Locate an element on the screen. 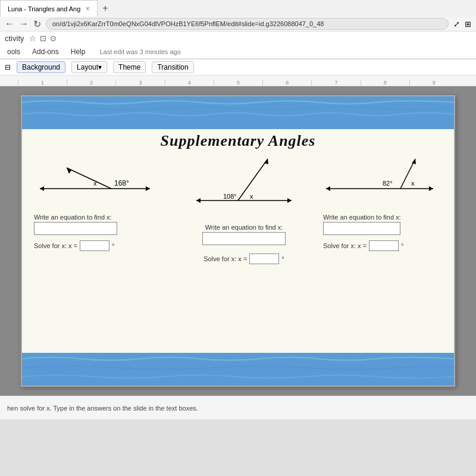 The image size is (476, 476). angle2-solve-line: Solve for x: x = ° is located at coordinates (244, 259).